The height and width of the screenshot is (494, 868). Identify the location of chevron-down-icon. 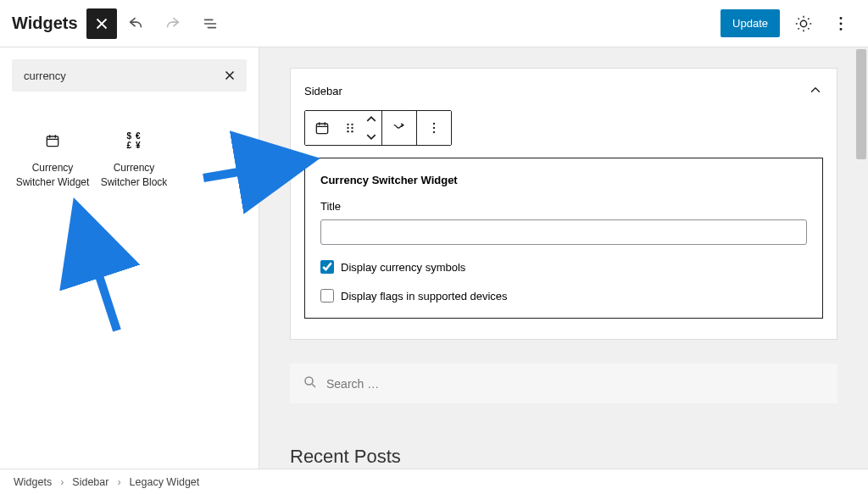
(371, 137).